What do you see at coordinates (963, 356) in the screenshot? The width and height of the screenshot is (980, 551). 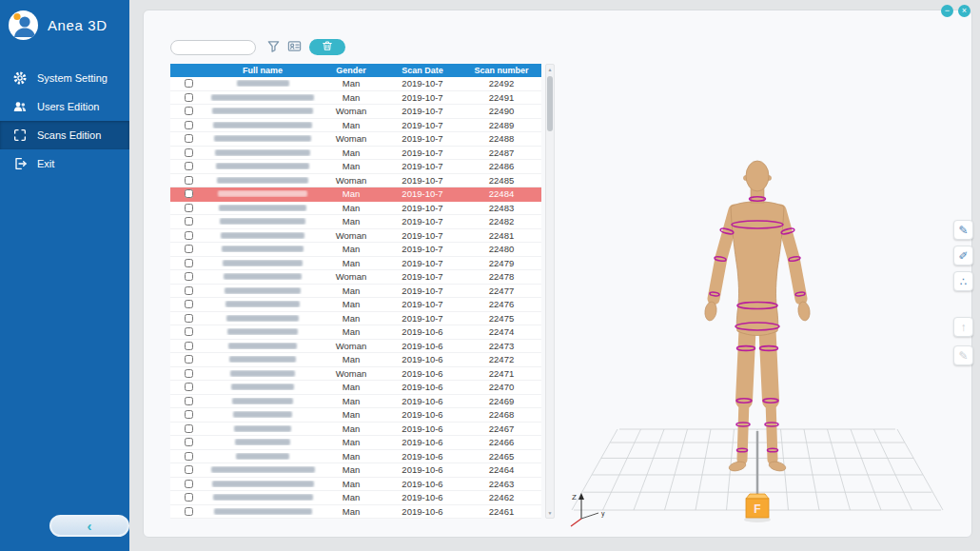 I see `tool-edit-button: ✎` at bounding box center [963, 356].